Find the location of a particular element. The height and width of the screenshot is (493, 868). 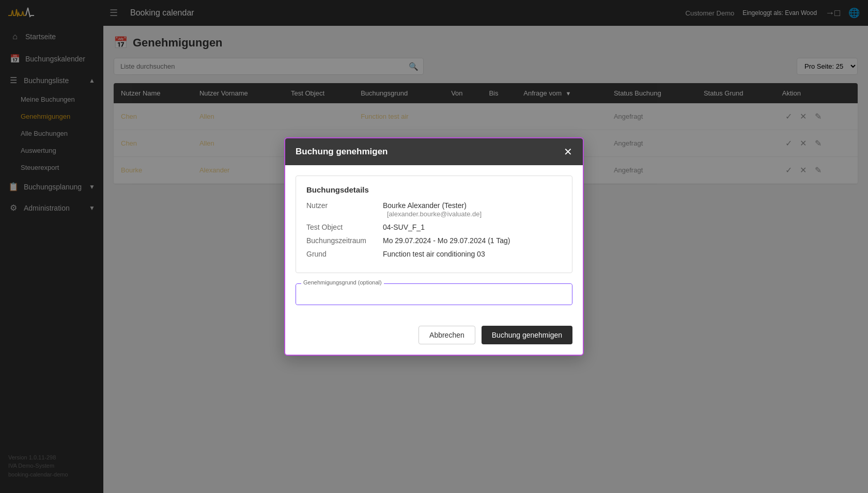

detail-label-nutzer: Nutzer is located at coordinates (343, 210).